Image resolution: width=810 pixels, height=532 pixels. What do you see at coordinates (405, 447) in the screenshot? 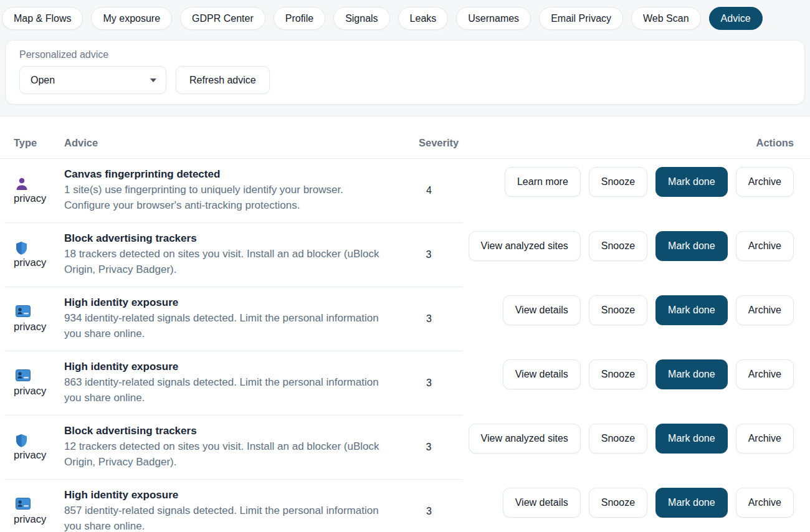
I see `advice-row: privacy Block advertising trackers 12 tr…` at bounding box center [405, 447].